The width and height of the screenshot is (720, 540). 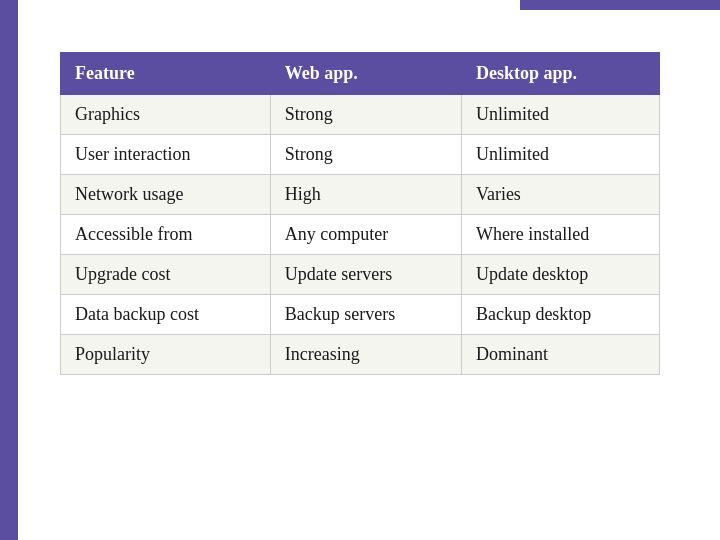 I want to click on table-cell: Dominant, so click(x=560, y=355).